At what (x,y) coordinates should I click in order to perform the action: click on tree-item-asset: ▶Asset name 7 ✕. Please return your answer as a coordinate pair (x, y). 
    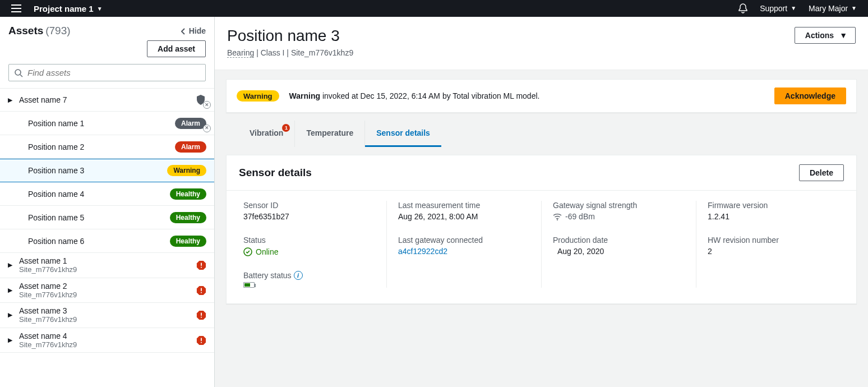
    Looking at the image, I should click on (107, 100).